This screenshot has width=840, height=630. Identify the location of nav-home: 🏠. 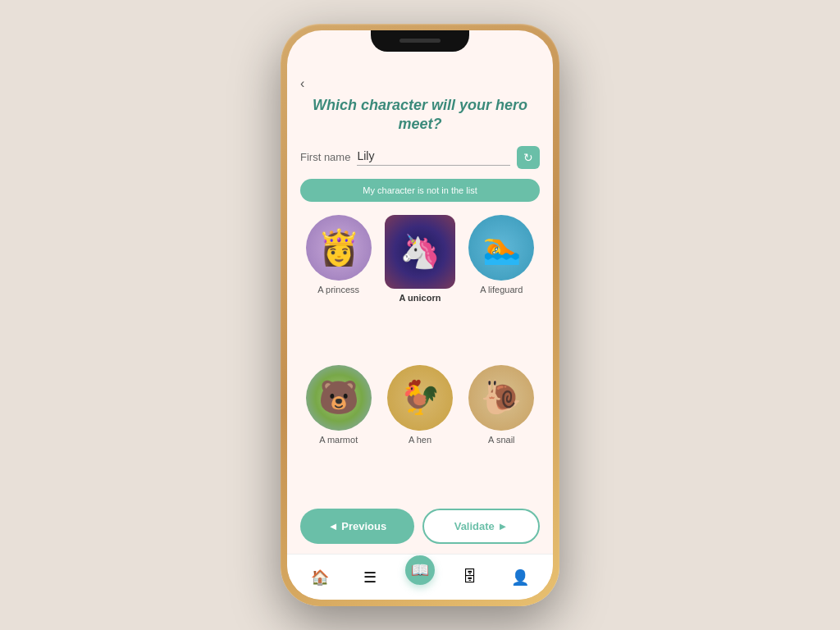
(320, 578).